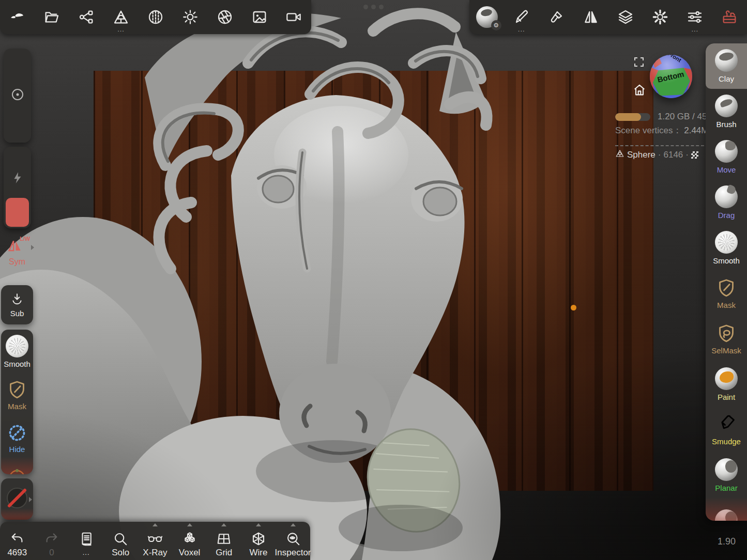 The image size is (747, 560). I want to click on material-sphere-button: ⚙, so click(487, 17).